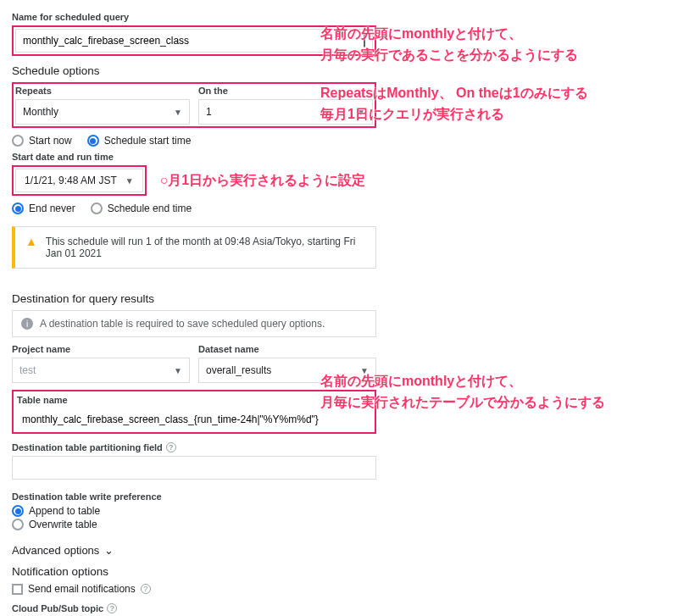 The width and height of the screenshot is (678, 616). What do you see at coordinates (139, 141) in the screenshot?
I see `schedule-start-radio: Schedule start time` at bounding box center [139, 141].